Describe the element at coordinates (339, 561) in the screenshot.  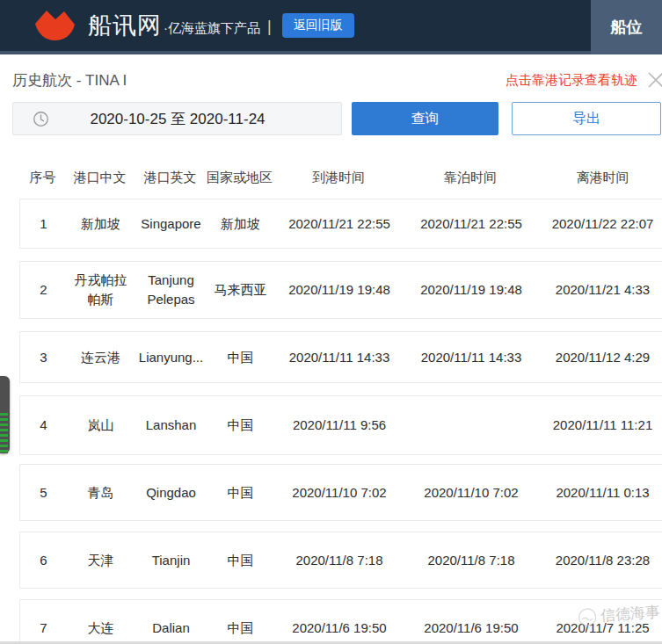
I see `cell-arrival: 2020/11/8 7:18` at that location.